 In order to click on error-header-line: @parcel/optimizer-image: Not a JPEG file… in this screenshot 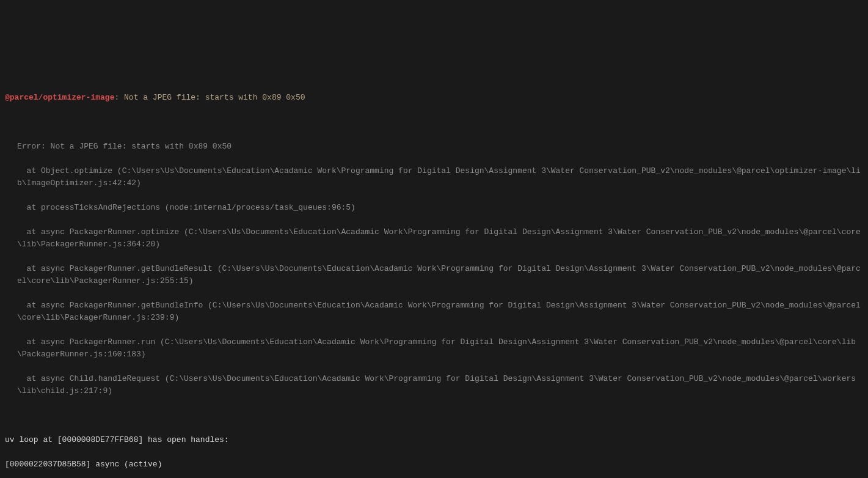, I will do `click(434, 98)`.